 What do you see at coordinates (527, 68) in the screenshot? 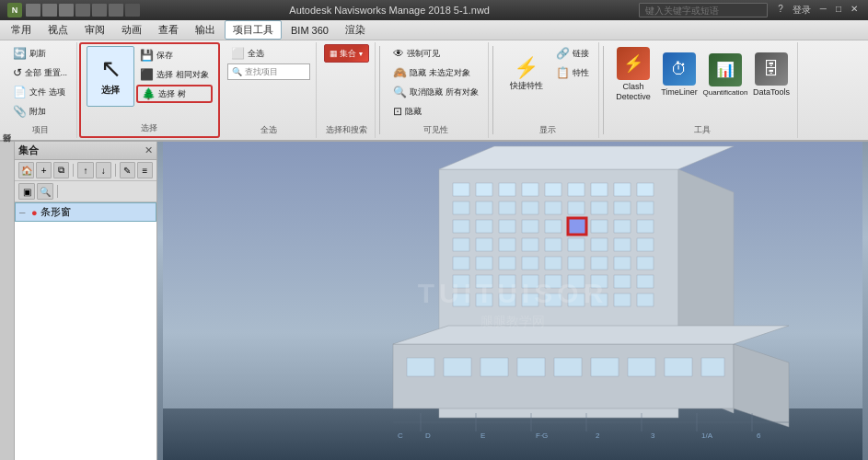
I see `quick-prop-icon: ⚡` at bounding box center [527, 68].